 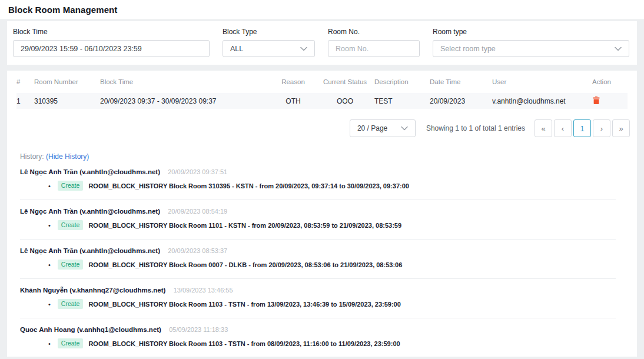 What do you see at coordinates (198, 172) in the screenshot?
I see `history-timestamp: 20/09/2023 09:37:51` at bounding box center [198, 172].